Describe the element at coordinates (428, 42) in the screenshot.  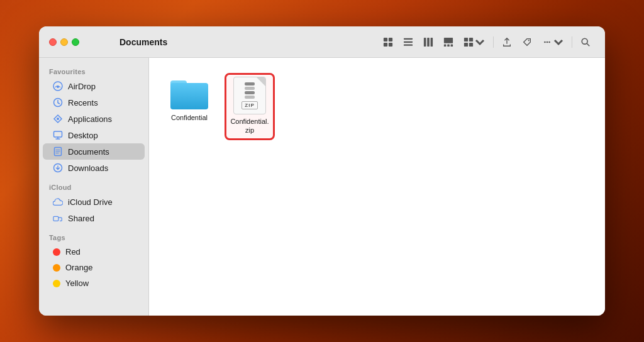
I see `view-columns-button` at that location.